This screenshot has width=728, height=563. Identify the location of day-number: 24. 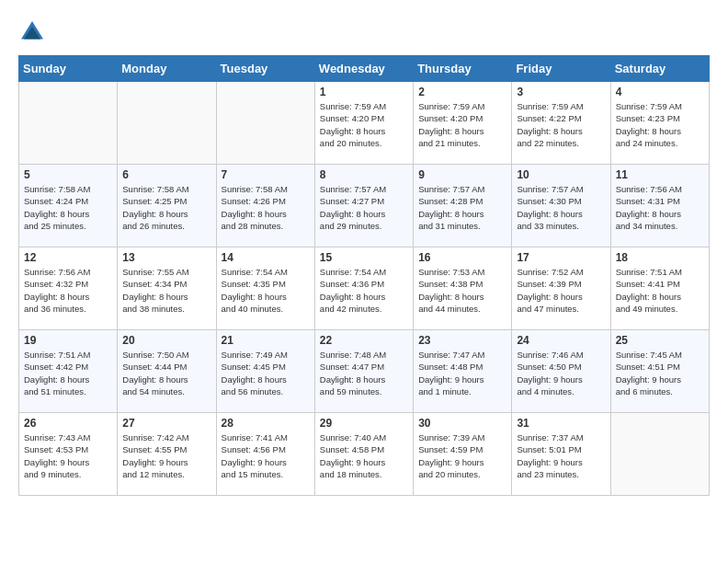
(561, 340).